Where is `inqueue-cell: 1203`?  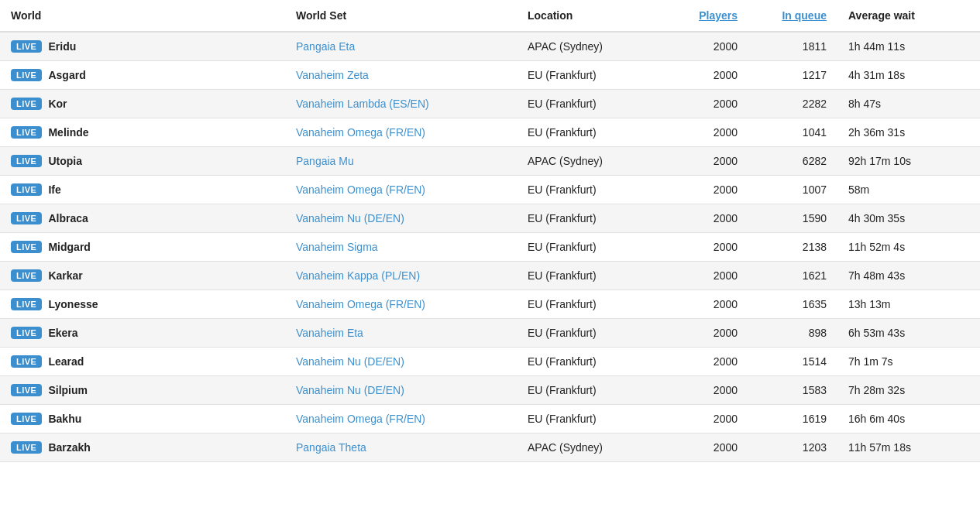 inqueue-cell: 1203 is located at coordinates (793, 447).